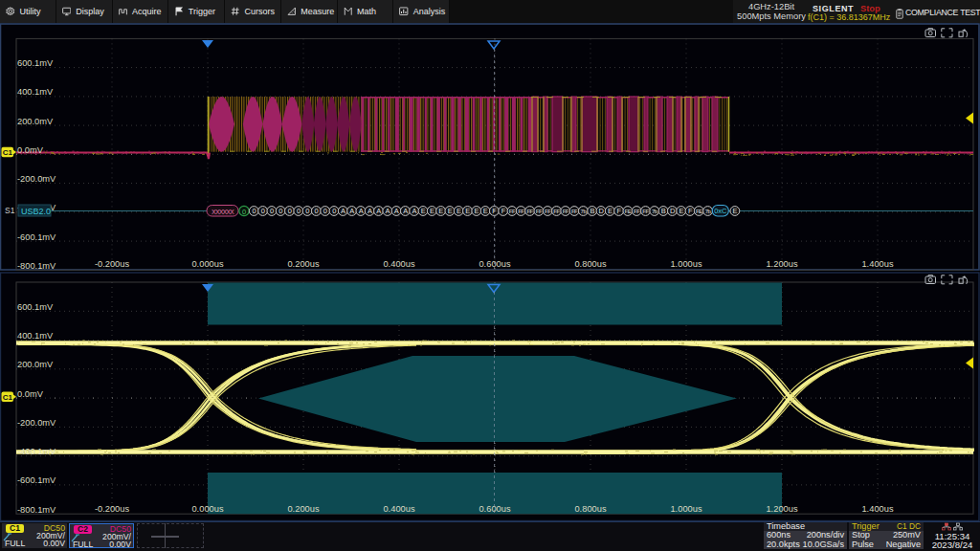 This screenshot has width=980, height=551. I want to click on svg-text: -400.1mV, so click(36, 452).